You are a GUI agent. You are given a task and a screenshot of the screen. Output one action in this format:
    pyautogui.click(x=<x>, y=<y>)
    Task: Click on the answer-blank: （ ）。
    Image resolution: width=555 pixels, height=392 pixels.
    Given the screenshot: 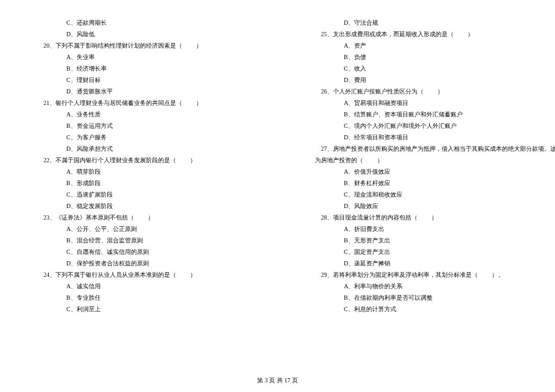 What is the action you would take?
    pyautogui.click(x=489, y=275)
    